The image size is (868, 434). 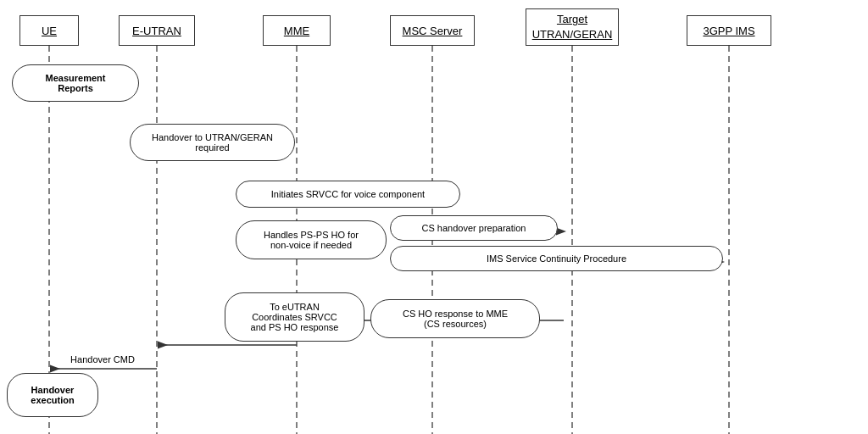 I want to click on handover-required-text: Handover to UTRAN/GERANrequired, so click(x=212, y=142).